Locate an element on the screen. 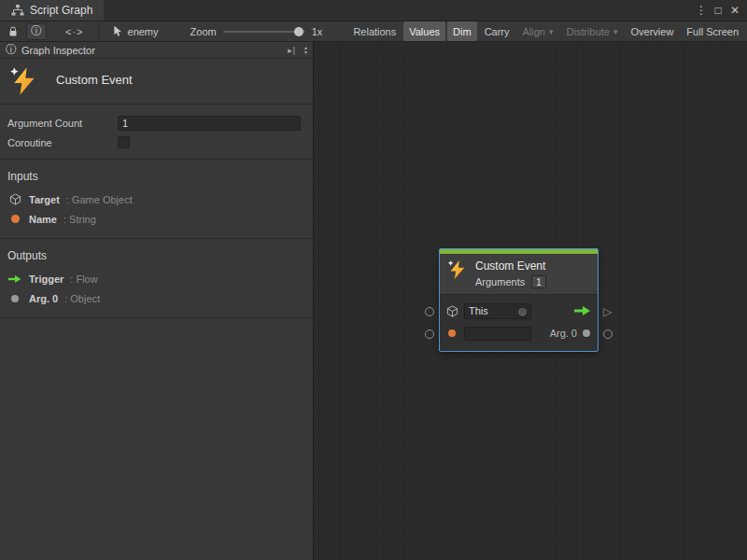  node-output-flow-port: ▷ is located at coordinates (607, 312).